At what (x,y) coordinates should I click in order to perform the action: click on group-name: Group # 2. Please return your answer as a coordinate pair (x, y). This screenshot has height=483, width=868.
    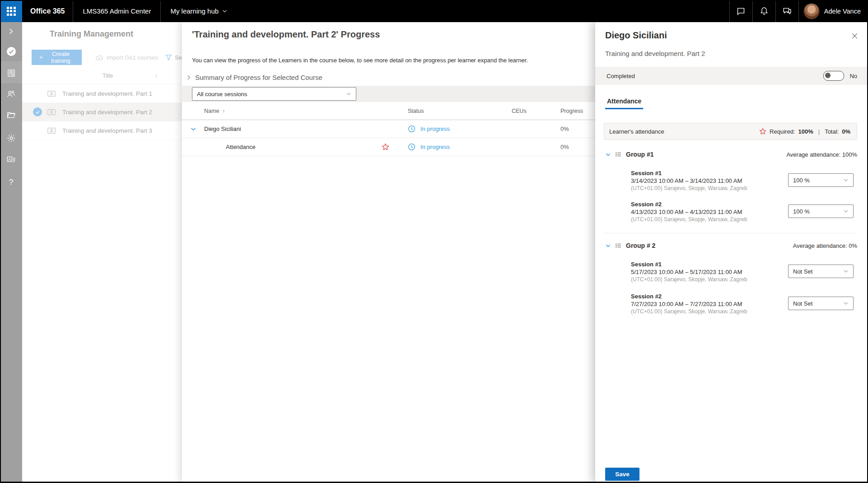
    Looking at the image, I should click on (640, 246).